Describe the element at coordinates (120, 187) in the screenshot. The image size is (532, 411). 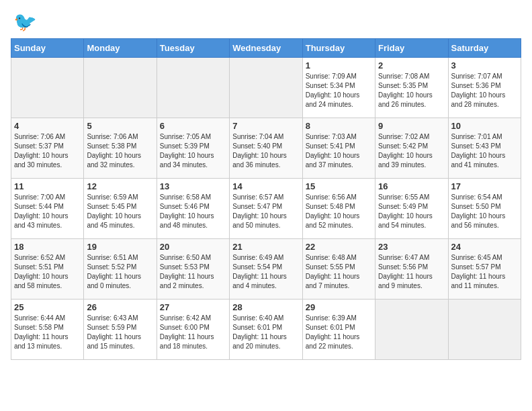
I see `day-number: 12` at that location.